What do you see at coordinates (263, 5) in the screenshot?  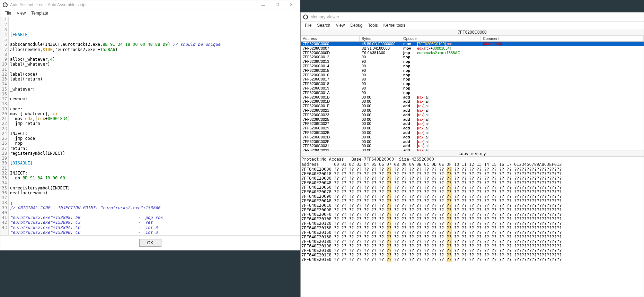 I see `minimize-button: —` at bounding box center [263, 5].